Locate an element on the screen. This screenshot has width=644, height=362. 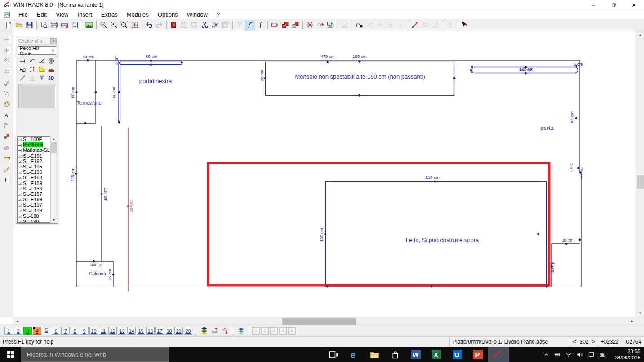
plan-label: 210 cm is located at coordinates (432, 177).